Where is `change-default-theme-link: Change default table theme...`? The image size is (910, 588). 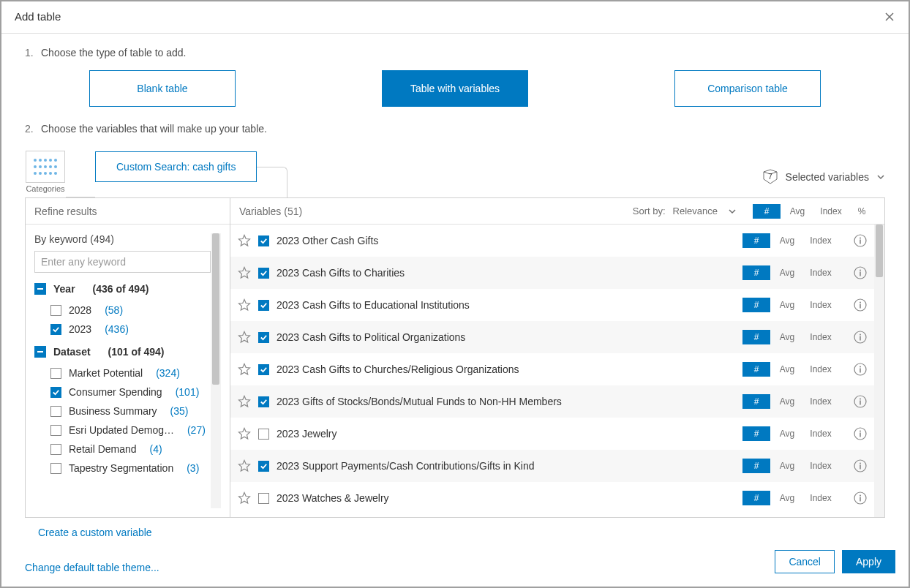 change-default-theme-link: Change default table theme... is located at coordinates (92, 568).